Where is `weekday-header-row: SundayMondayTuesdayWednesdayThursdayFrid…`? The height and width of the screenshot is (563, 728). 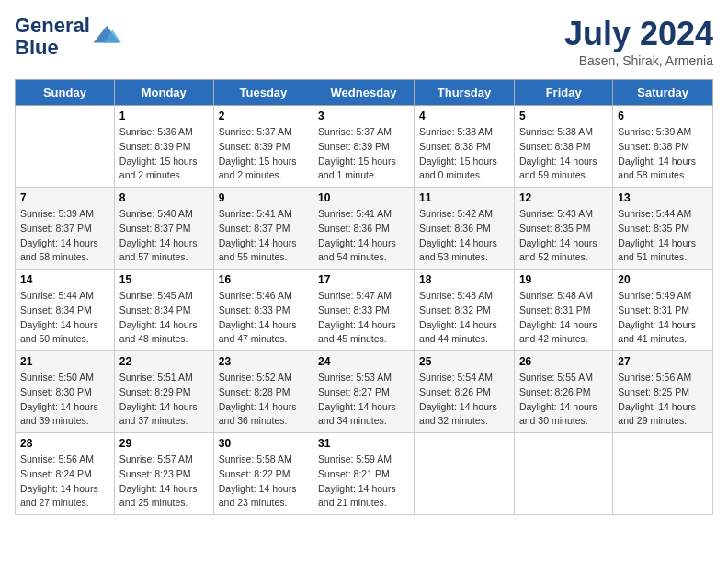
weekday-header-row: SundayMondayTuesdayWednesdayThursdayFrid… is located at coordinates (364, 93).